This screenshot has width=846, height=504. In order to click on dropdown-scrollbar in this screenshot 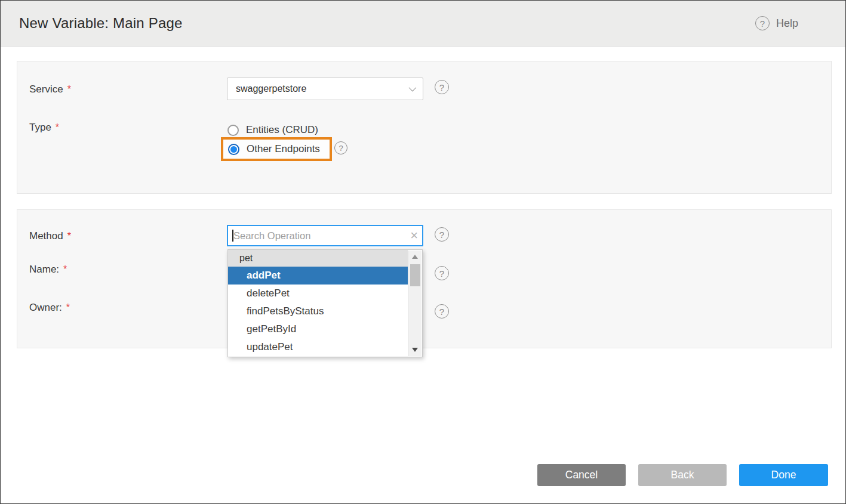, I will do `click(415, 303)`.